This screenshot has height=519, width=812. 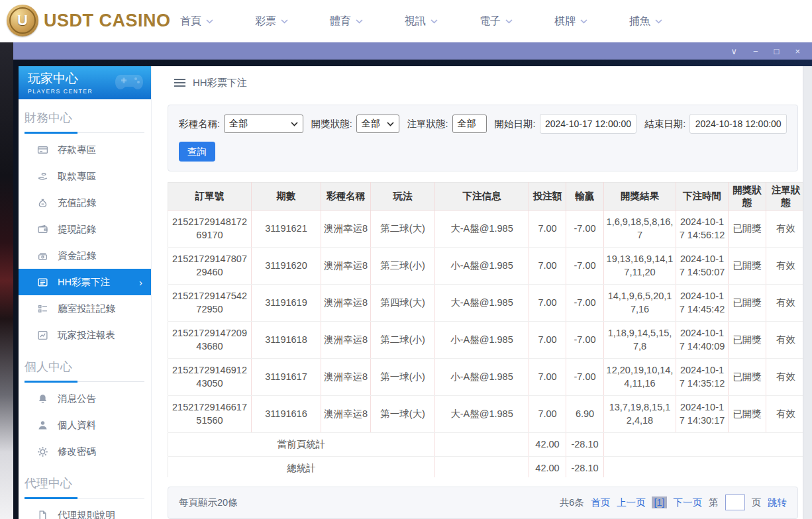 What do you see at coordinates (42, 229) in the screenshot?
I see `wallet-icon` at bounding box center [42, 229].